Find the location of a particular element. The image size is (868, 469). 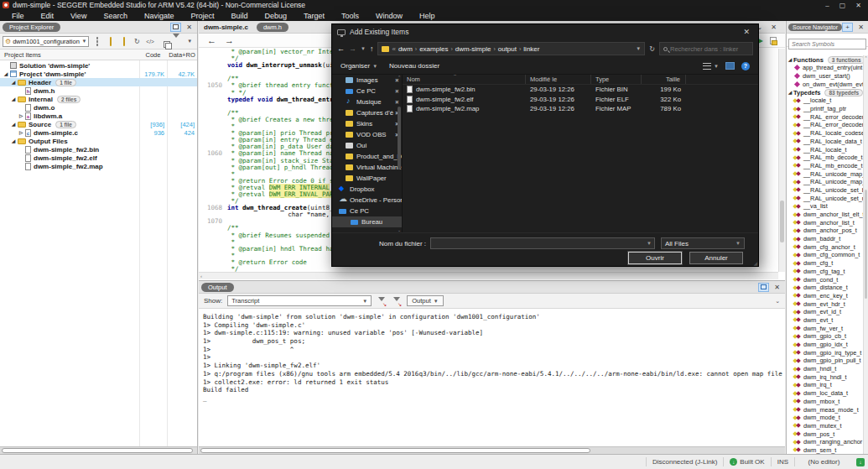

tree-row: dwm-simple_fw2.map is located at coordinates (99, 166).